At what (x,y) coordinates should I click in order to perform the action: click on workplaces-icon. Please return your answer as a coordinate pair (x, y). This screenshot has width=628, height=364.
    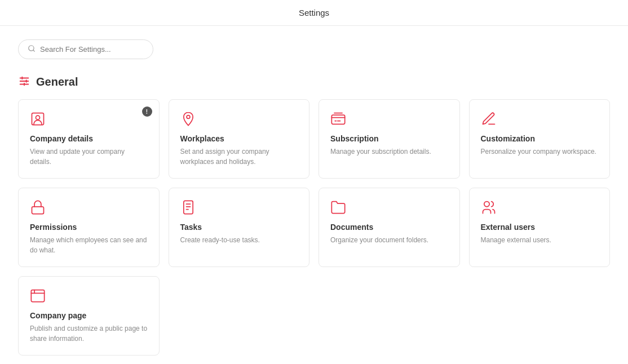
    Looking at the image, I should click on (239, 119).